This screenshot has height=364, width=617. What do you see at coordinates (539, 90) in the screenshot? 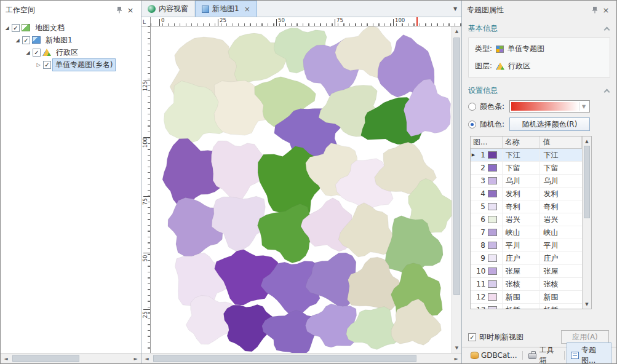
I see `settings-section-header: 设置信息` at bounding box center [539, 90].